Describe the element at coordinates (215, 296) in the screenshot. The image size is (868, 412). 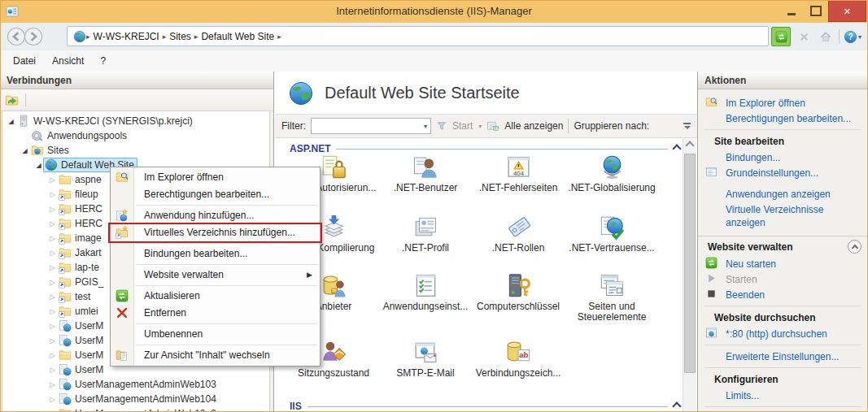
I see `context-menu-item-aktualisieren: Aktualisieren` at that location.